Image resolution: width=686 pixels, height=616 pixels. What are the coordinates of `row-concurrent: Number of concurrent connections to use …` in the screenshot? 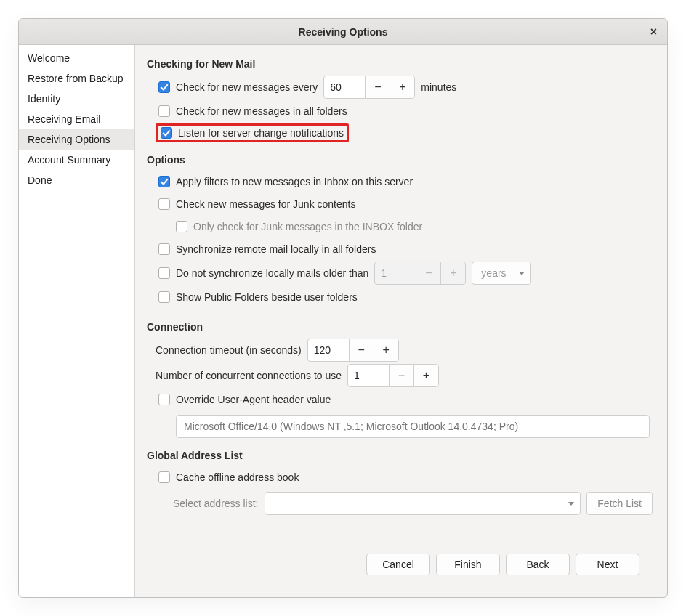 It's located at (404, 376).